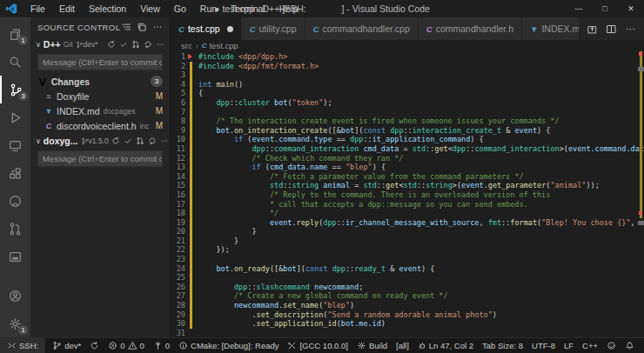 This screenshot has height=353, width=644. What do you see at coordinates (180, 9) in the screenshot?
I see `menu-go: Go` at bounding box center [180, 9].